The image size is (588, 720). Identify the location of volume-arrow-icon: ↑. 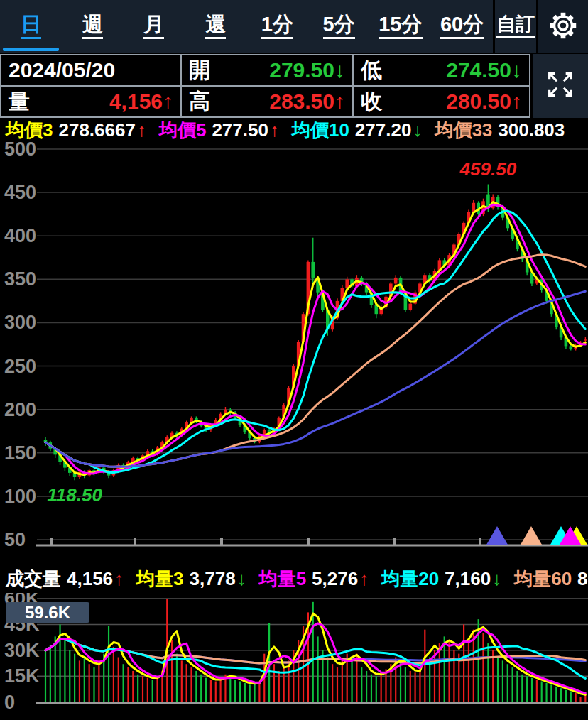
(168, 102).